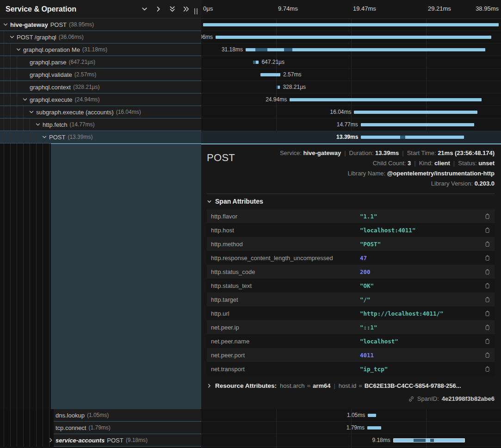 The height and width of the screenshot is (448, 501). What do you see at coordinates (362, 153) in the screenshot?
I see `meta-label: Duration:` at bounding box center [362, 153].